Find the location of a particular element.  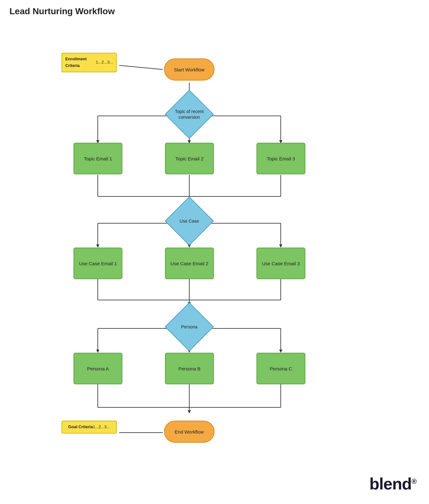

start-workflow-node: Start Workflow is located at coordinates (189, 69).